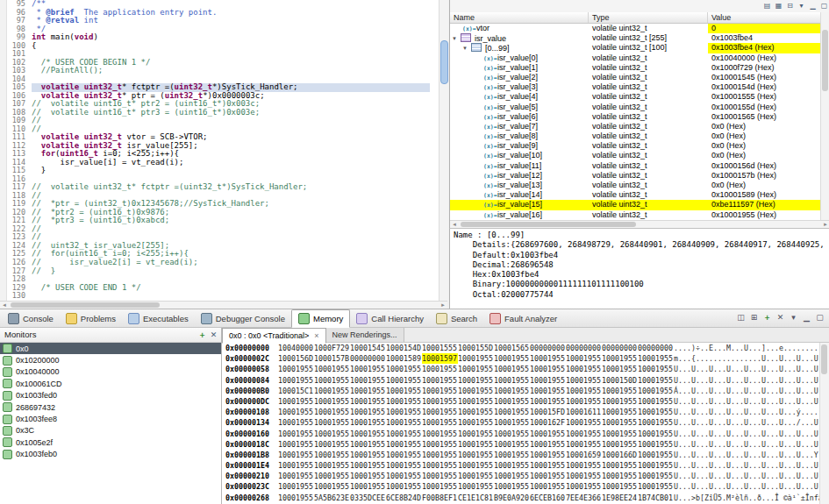 Image resolution: width=829 pixels, height=504 pixels. I want to click on variable-row: (x)=isr_value[3]volatile uint32_t0x10001…, so click(635, 88).